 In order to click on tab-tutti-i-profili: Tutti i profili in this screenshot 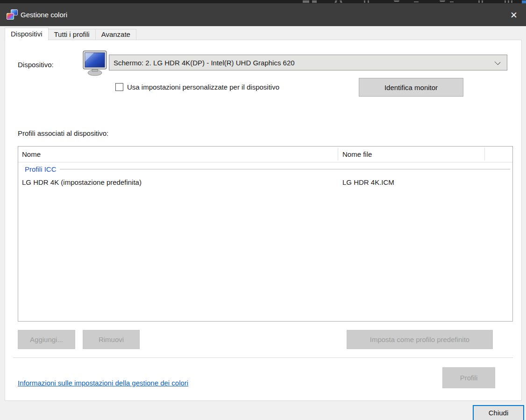, I will do `click(72, 35)`.